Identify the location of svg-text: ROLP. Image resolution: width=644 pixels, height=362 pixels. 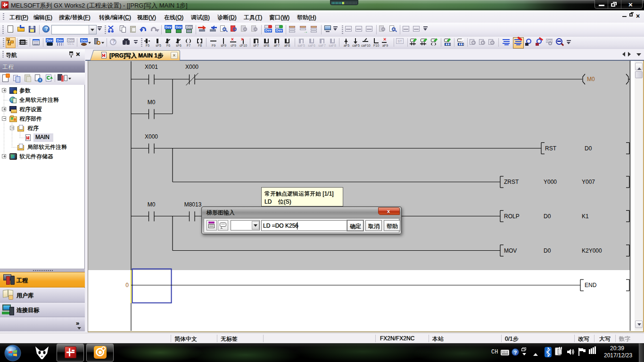
(512, 216).